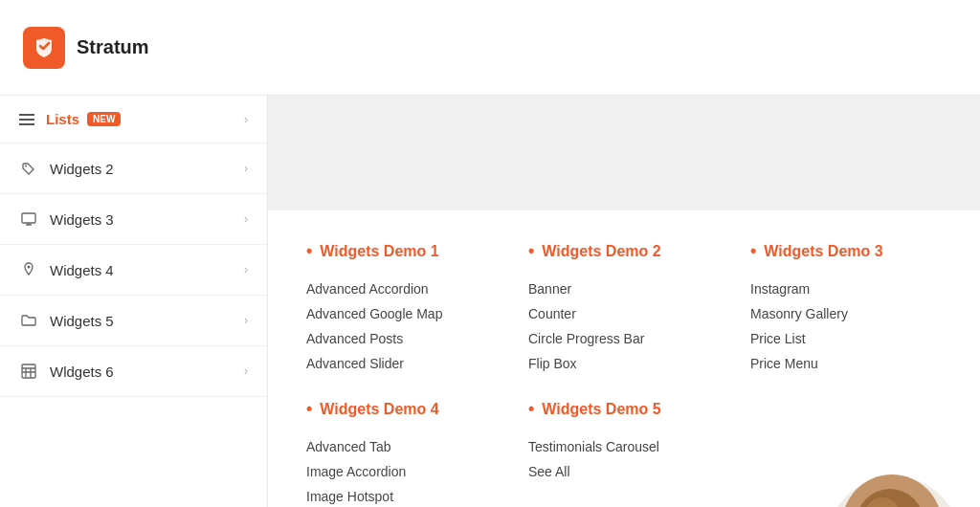 This screenshot has height=507, width=980. Describe the element at coordinates (402, 453) in the screenshot. I see `demo4-section: Widgets Demo 4 Advanced Tab Image Accord…` at that location.